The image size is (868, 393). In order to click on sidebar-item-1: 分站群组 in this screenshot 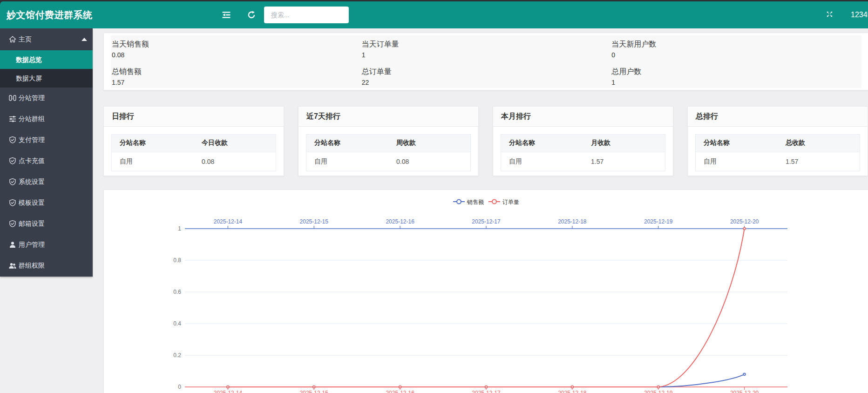, I will do `click(47, 119)`.